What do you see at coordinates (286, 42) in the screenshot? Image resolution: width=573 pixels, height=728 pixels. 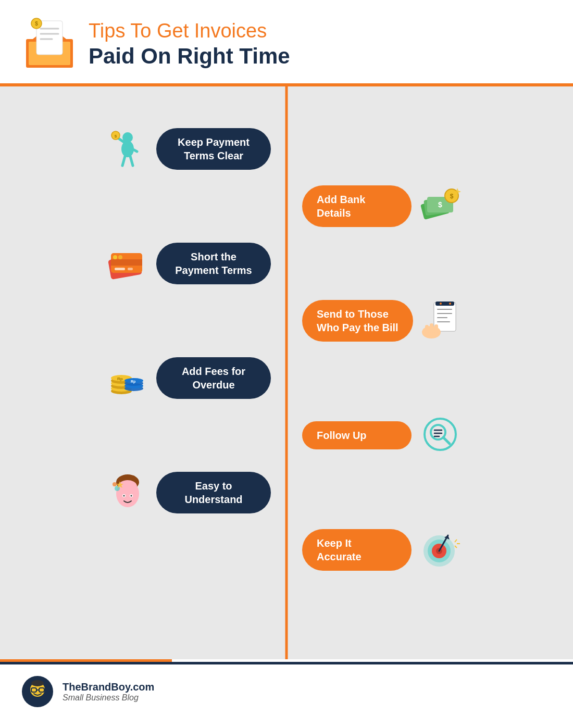 I see `header-section: $ Tips To Get Invoices Paid On Right Tim…` at bounding box center [286, 42].